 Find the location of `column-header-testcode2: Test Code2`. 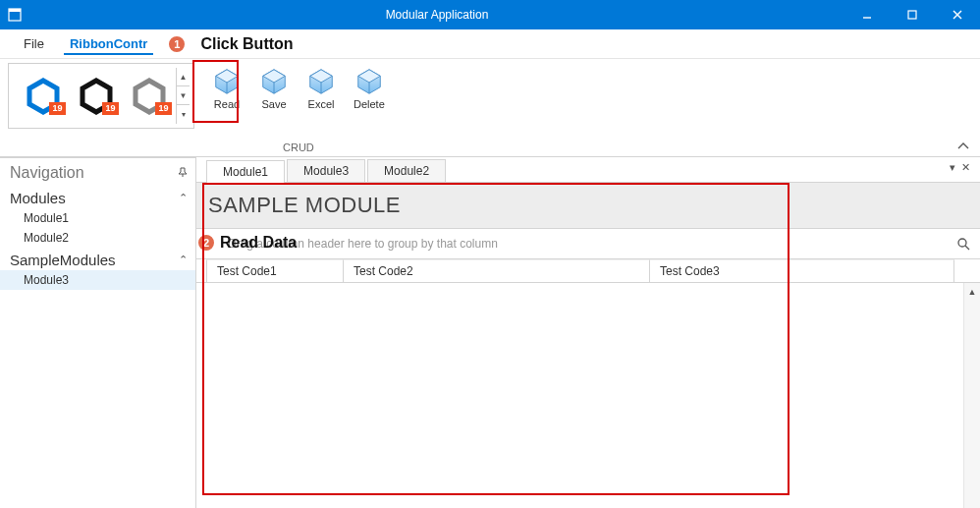

column-header-testcode2: Test Code2 is located at coordinates (497, 271).